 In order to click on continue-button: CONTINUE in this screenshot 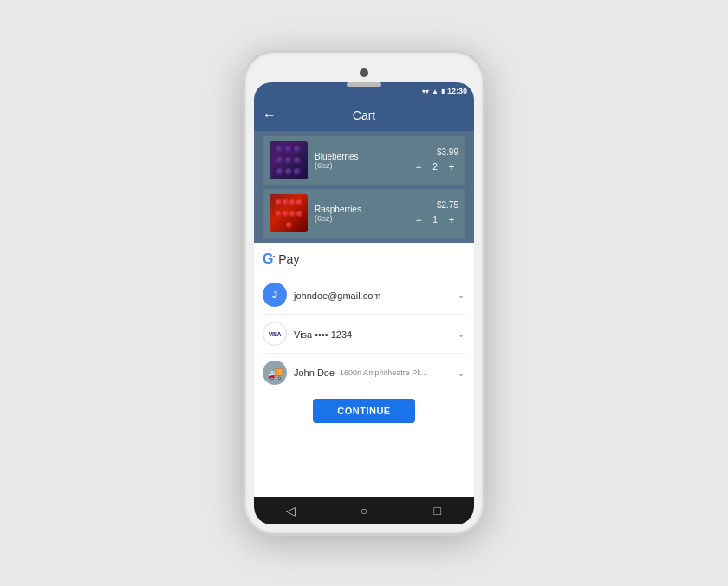, I will do `click(364, 411)`.